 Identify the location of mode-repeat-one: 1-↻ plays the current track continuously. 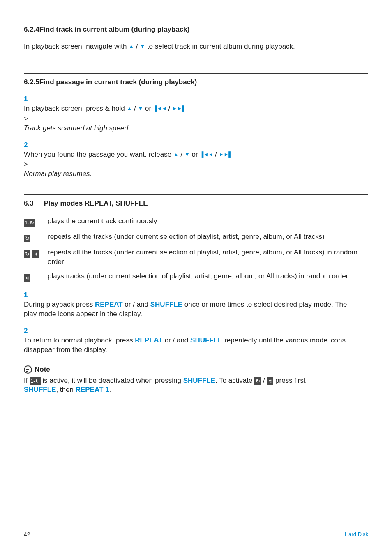
(196, 222).